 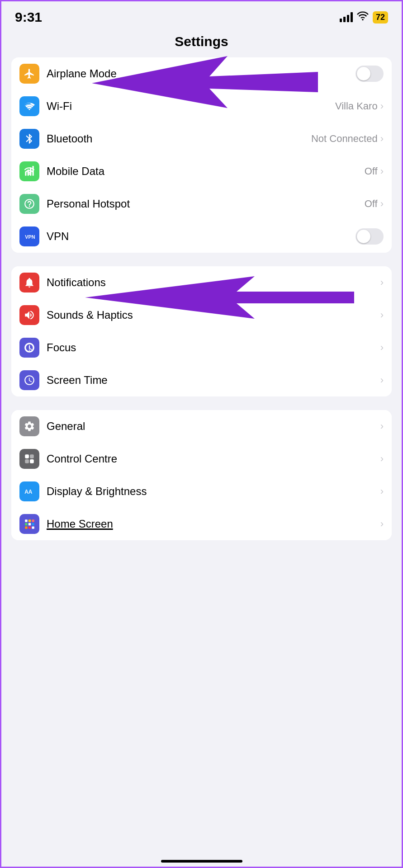 What do you see at coordinates (202, 43) in the screenshot?
I see `page-title: Settings` at bounding box center [202, 43].